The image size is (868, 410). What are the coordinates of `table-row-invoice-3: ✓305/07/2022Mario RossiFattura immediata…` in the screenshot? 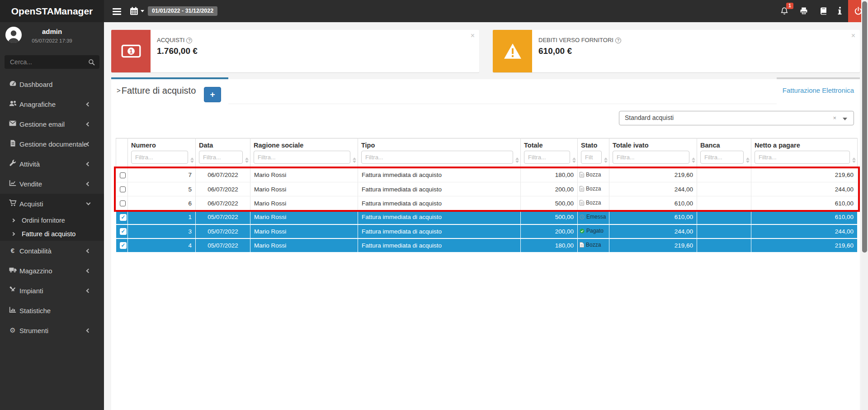 It's located at (487, 232).